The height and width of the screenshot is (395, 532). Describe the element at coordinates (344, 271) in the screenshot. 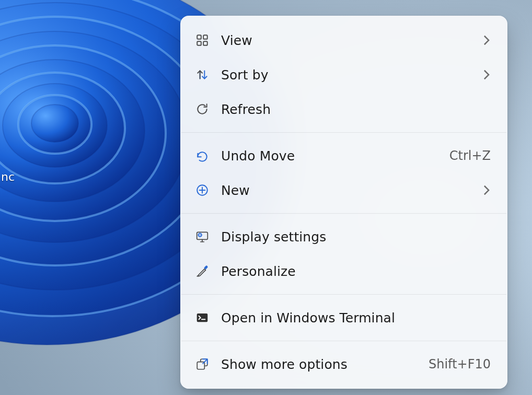

I see `menu-item-personalize: Personalize` at that location.